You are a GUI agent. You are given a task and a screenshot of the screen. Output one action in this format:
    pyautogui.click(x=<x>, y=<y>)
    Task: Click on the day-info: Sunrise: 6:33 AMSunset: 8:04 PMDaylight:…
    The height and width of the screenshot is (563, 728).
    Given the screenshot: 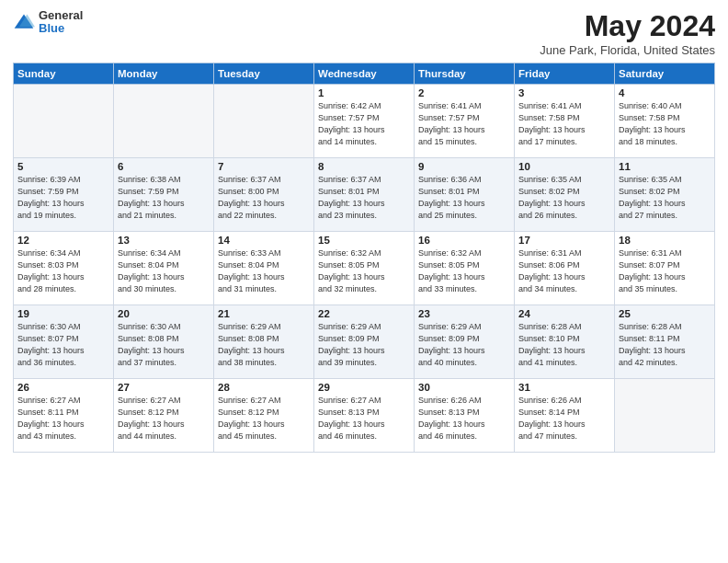 What is the action you would take?
    pyautogui.click(x=264, y=271)
    